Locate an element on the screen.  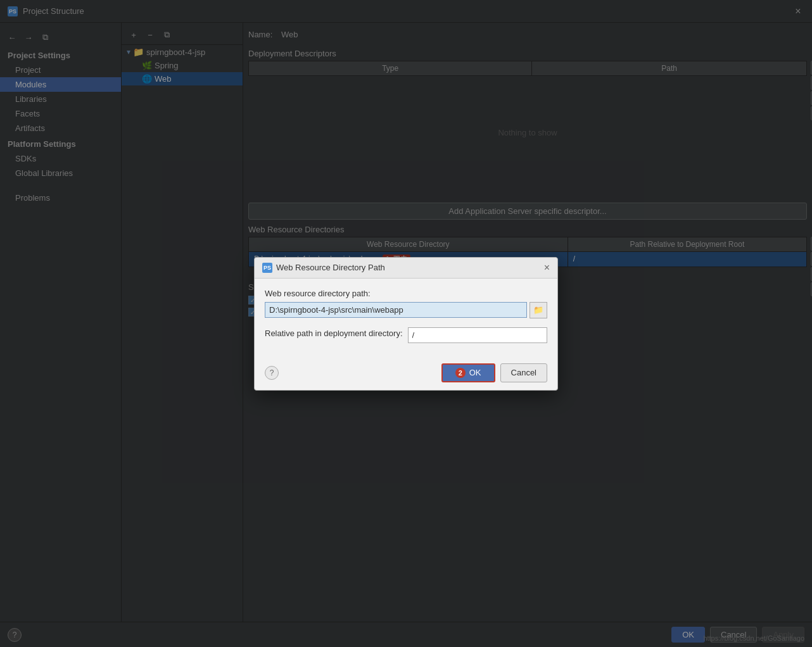
dialog-web-resource-label: Web resource directory path: is located at coordinates (406, 294).